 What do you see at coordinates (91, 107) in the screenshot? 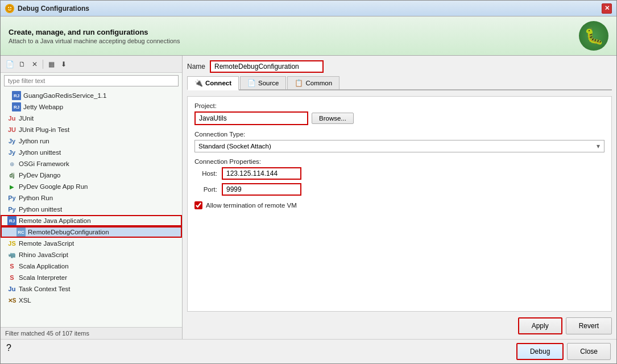
I see `tree-item-jetty: RJ Jetty Webapp` at bounding box center [91, 107].